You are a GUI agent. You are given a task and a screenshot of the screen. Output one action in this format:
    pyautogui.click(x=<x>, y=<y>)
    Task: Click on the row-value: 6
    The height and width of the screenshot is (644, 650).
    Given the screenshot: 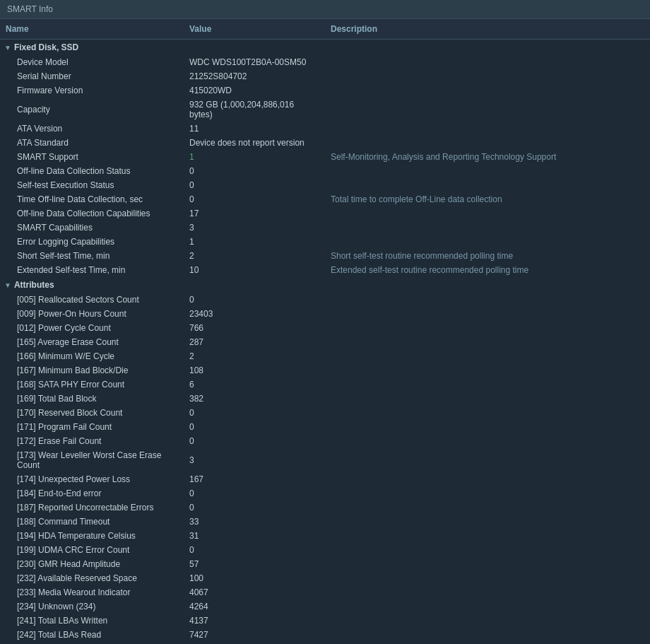 What is the action you would take?
    pyautogui.click(x=254, y=385)
    